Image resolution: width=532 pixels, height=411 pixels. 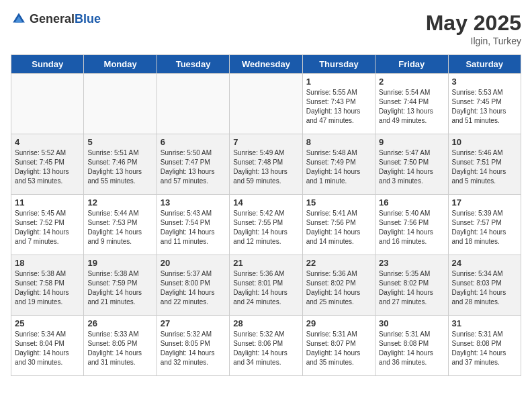 I want to click on day-info: Sunrise: 5:36 AM Sunset: 8:02 PM Dayligh…, so click(x=339, y=288).